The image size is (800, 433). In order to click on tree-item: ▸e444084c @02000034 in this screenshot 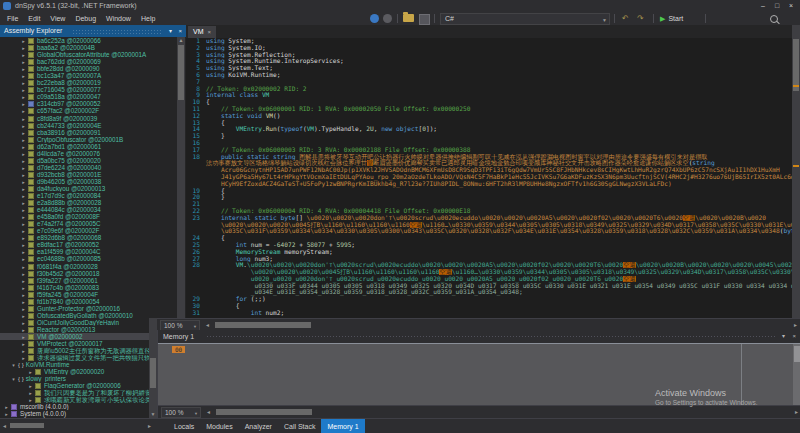, I will do `click(93, 210)`.